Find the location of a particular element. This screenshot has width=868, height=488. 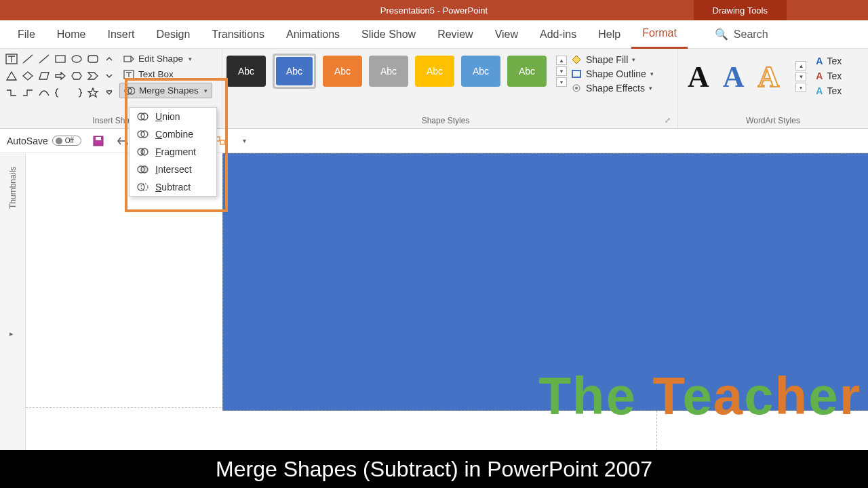

shape-oval-icon is located at coordinates (77, 59).